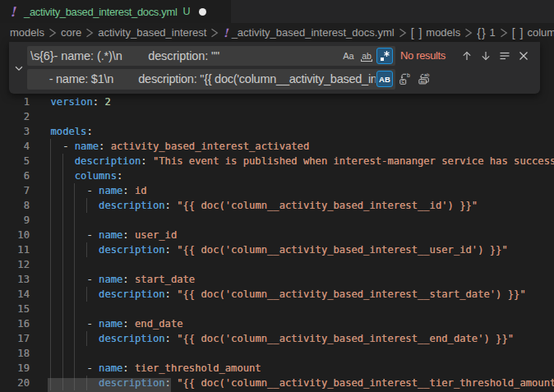  I want to click on line-number: 4, so click(15, 146).